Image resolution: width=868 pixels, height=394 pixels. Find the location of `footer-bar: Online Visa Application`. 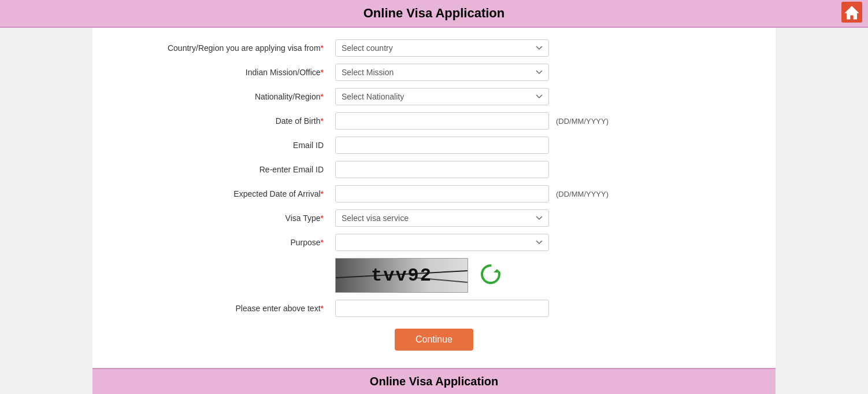

footer-bar: Online Visa Application is located at coordinates (434, 381).